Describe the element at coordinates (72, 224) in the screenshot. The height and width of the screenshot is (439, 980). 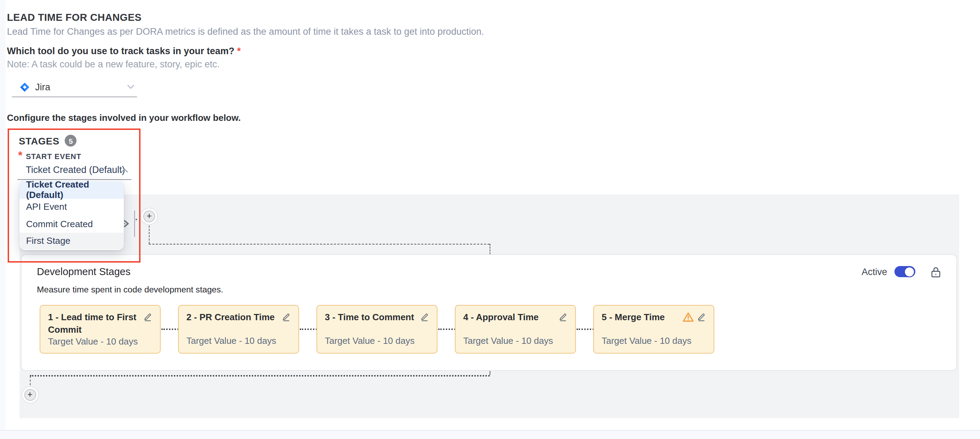
I see `dropdown-option-commit-created: Commit Created` at that location.